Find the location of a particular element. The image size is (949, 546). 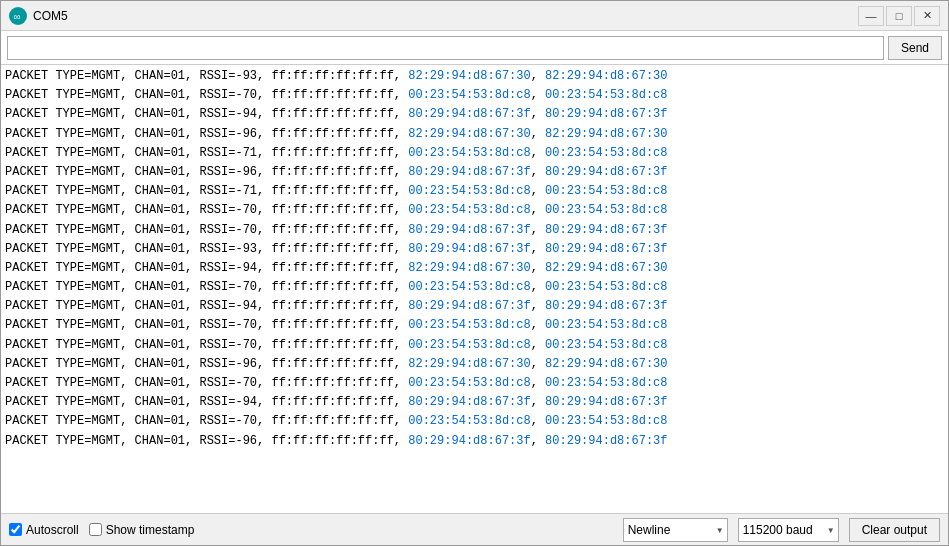

baud-select: 300 baud1200 baud2400 baud4800 baud9600 … is located at coordinates (788, 530).